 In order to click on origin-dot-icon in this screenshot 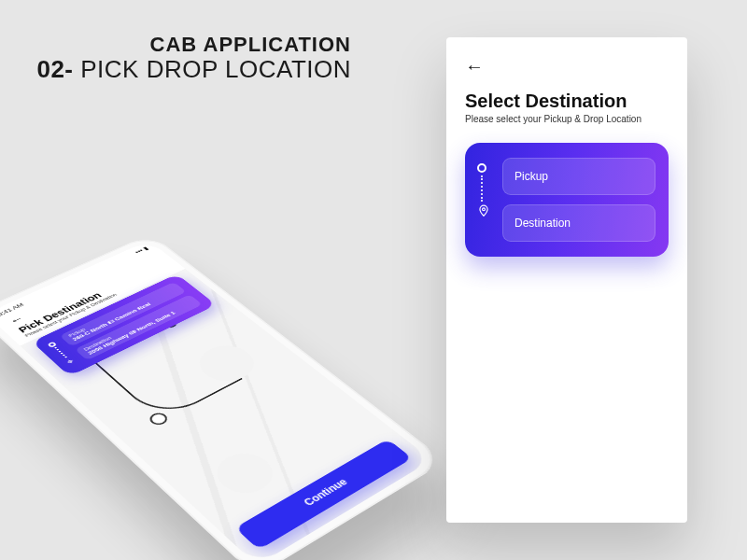, I will do `click(482, 168)`.